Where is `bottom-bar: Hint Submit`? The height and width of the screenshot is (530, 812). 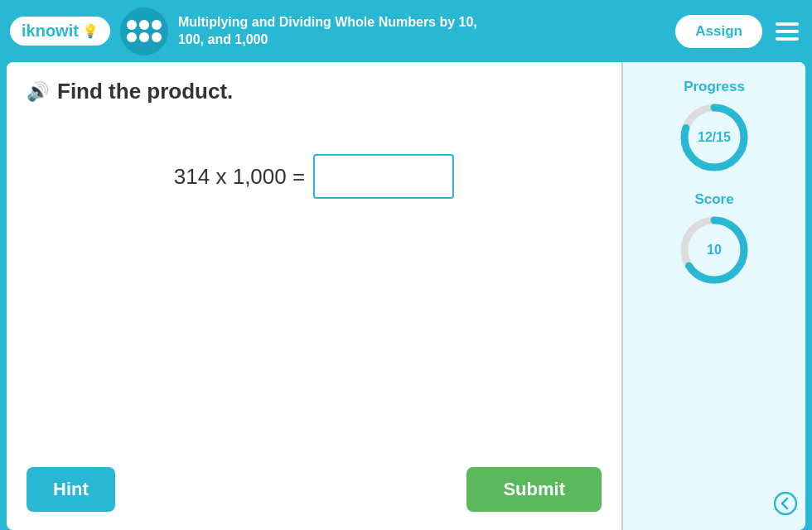 bottom-bar: Hint Submit is located at coordinates (314, 489).